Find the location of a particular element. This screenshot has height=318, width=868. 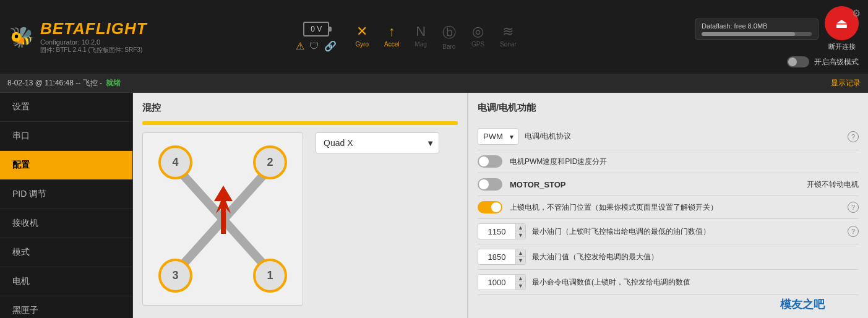

dataflash-label: Dataflash: free 8.0MB is located at coordinates (757, 26).